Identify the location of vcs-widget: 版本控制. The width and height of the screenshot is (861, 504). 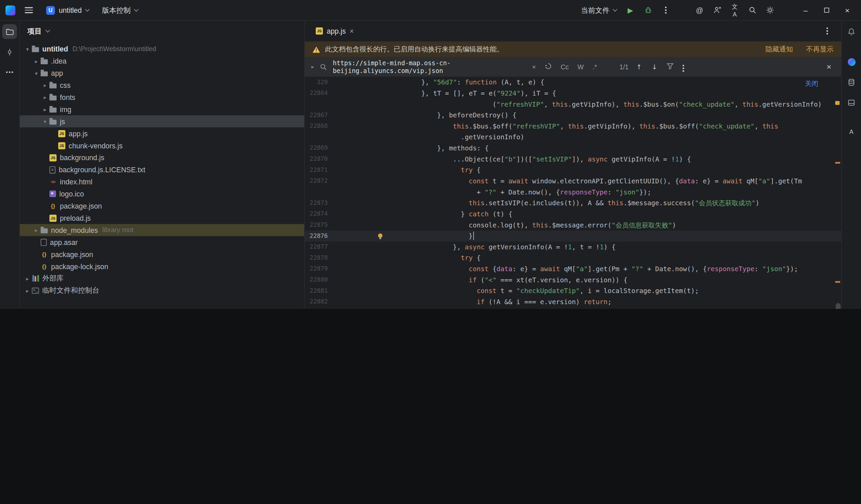
(120, 10).